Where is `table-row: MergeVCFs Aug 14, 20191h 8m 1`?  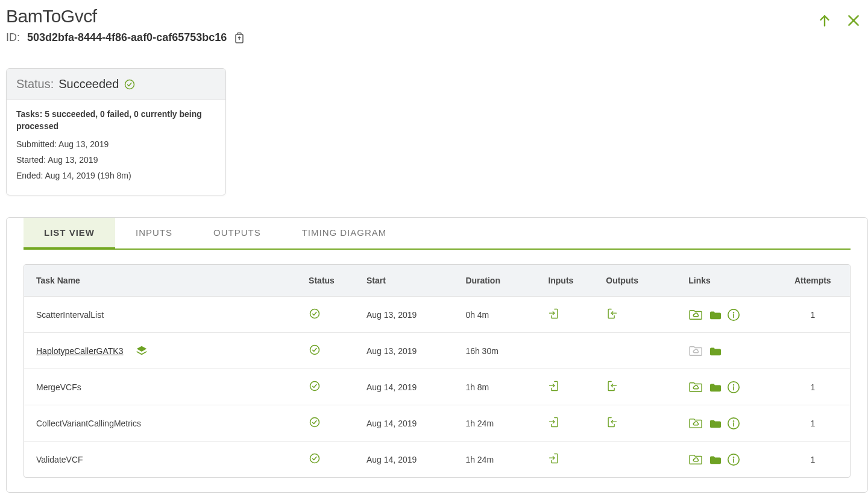 table-row: MergeVCFs Aug 14, 20191h 8m 1 is located at coordinates (437, 387).